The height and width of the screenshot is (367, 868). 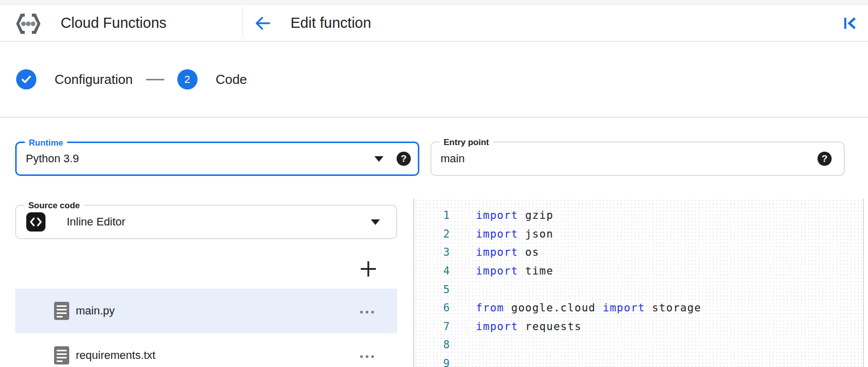 What do you see at coordinates (639, 235) in the screenshot?
I see `code-line: 2import json` at bounding box center [639, 235].